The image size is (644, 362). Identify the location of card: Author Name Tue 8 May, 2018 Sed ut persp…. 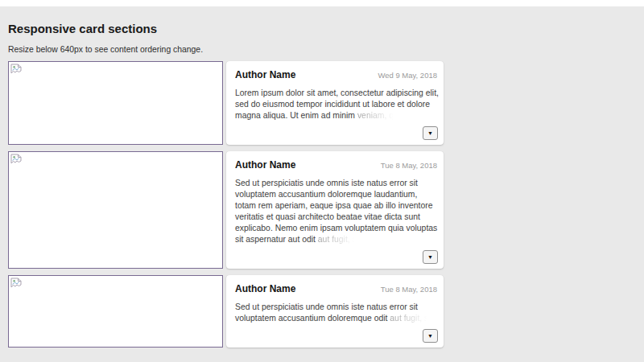
(225, 311).